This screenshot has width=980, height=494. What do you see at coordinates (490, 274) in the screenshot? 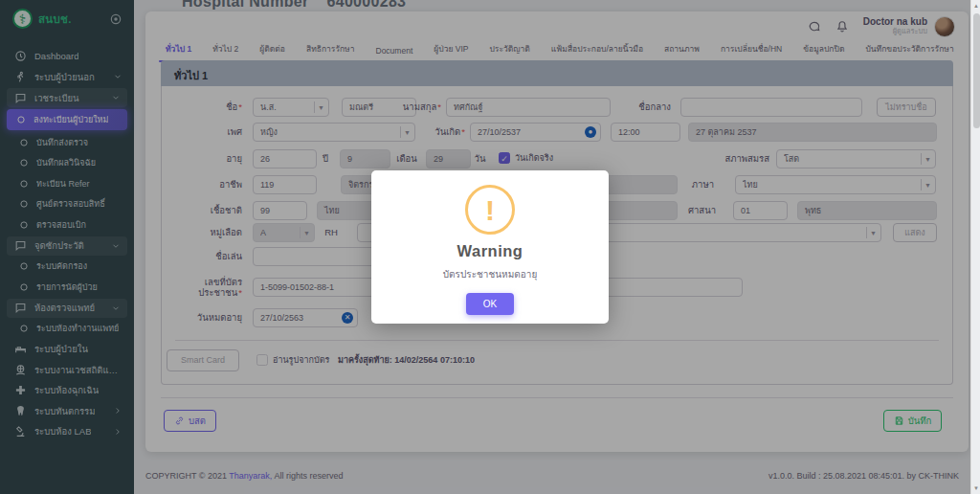
I see `modal-message: บัตรประชาชนหมดอายุ` at bounding box center [490, 274].